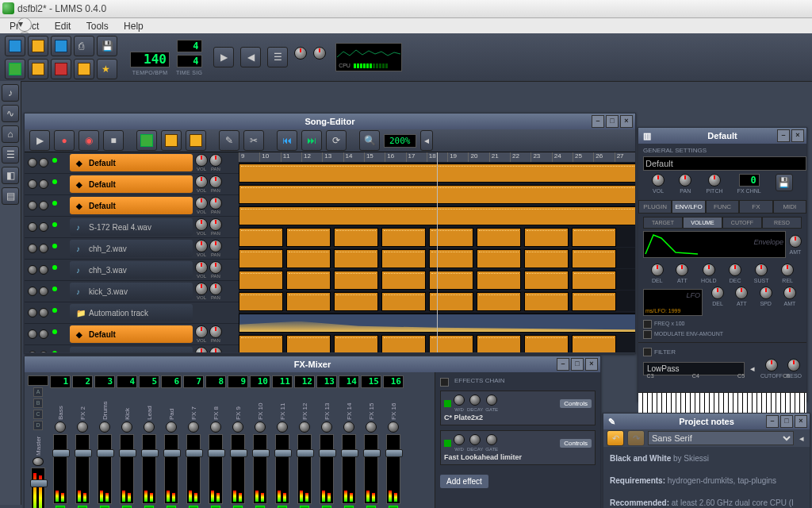  Describe the element at coordinates (330, 121) in the screenshot. I see `song-editor-titlebar: Song-Editor –□×` at that location.